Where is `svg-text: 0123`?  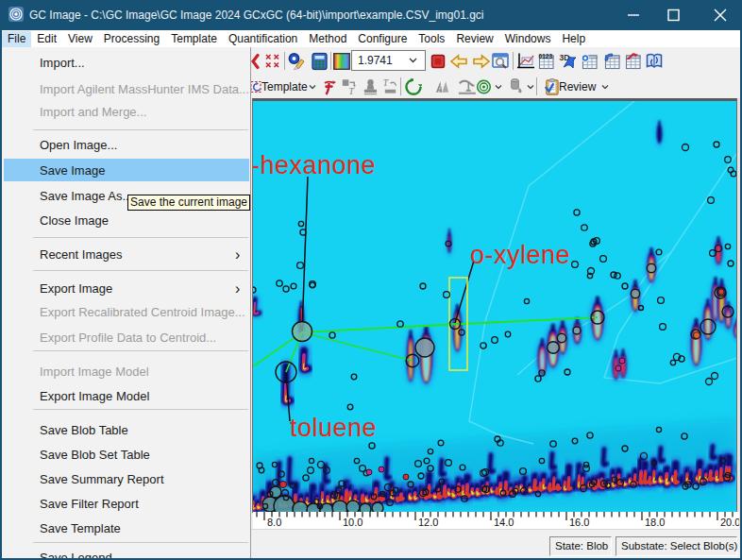 svg-text: 0123 is located at coordinates (546, 55).